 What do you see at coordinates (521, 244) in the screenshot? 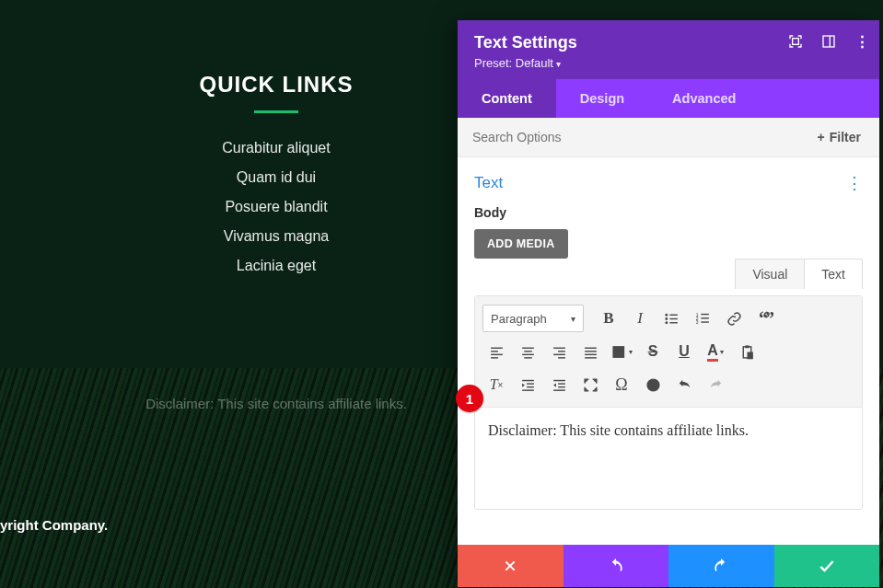
I see `add-media-button: ADD MEDIA` at bounding box center [521, 244].